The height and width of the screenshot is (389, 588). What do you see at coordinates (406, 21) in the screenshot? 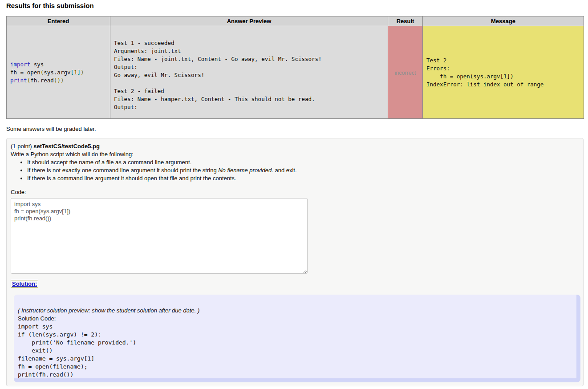
I see `column-header-result: Result` at bounding box center [406, 21].